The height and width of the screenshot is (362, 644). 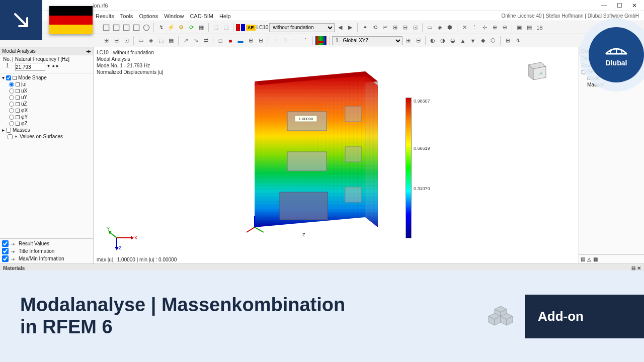 What do you see at coordinates (46, 124) in the screenshot?
I see `tree-item: φZ` at bounding box center [46, 124].